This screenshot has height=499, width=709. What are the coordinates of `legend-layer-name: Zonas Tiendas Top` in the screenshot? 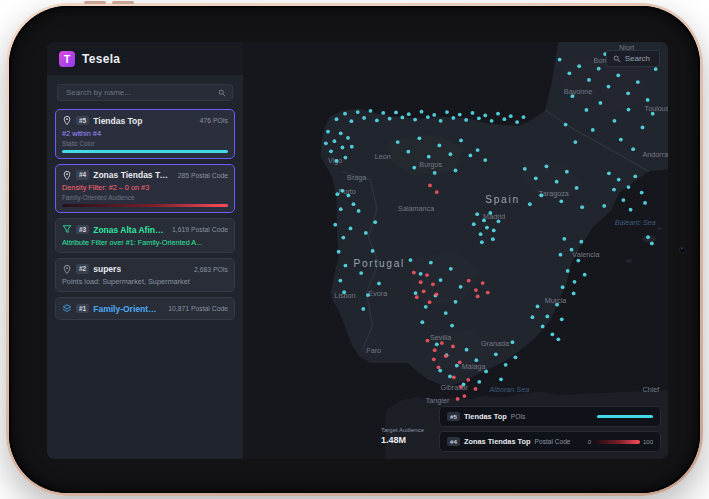 It's located at (498, 442).